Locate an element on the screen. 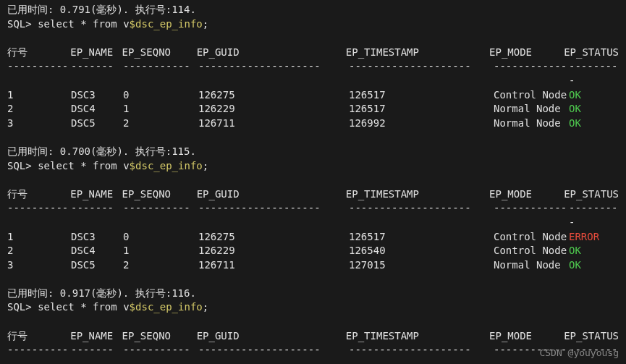 The image size is (626, 364). table-row: 3DSC52126711127015Normal NodeOK is located at coordinates (313, 266).